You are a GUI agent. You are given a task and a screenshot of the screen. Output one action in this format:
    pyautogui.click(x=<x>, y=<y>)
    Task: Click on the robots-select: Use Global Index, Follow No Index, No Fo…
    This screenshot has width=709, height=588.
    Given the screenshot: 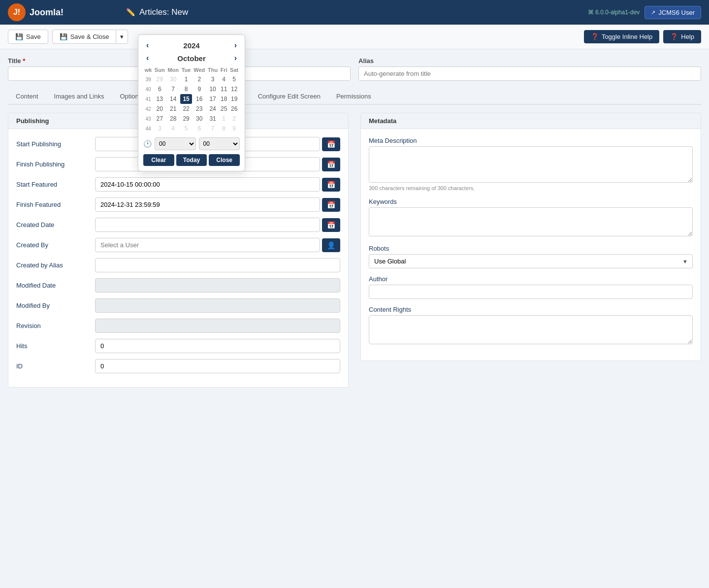 What is the action you would take?
    pyautogui.click(x=531, y=261)
    